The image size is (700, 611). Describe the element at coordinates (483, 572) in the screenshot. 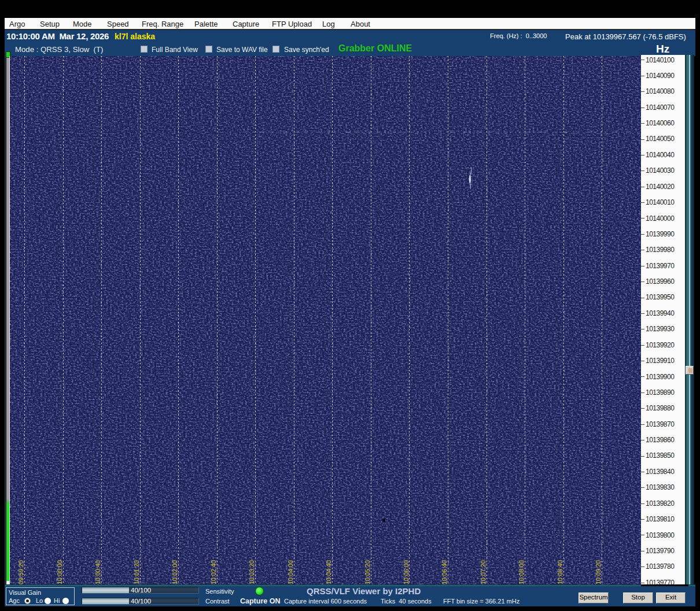

I see `svg-text: 10:07:20` at that location.